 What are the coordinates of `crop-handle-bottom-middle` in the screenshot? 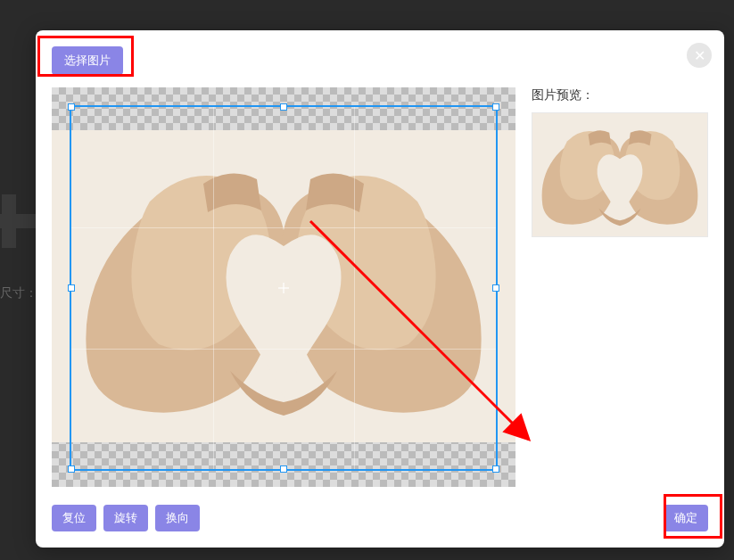 It's located at (284, 469).